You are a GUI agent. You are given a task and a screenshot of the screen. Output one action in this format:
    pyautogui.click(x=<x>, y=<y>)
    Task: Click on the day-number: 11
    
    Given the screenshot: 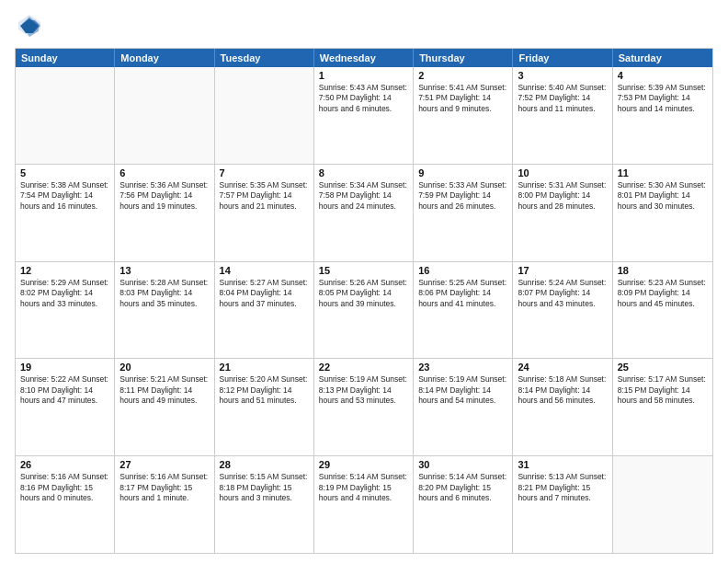 What is the action you would take?
    pyautogui.click(x=663, y=173)
    